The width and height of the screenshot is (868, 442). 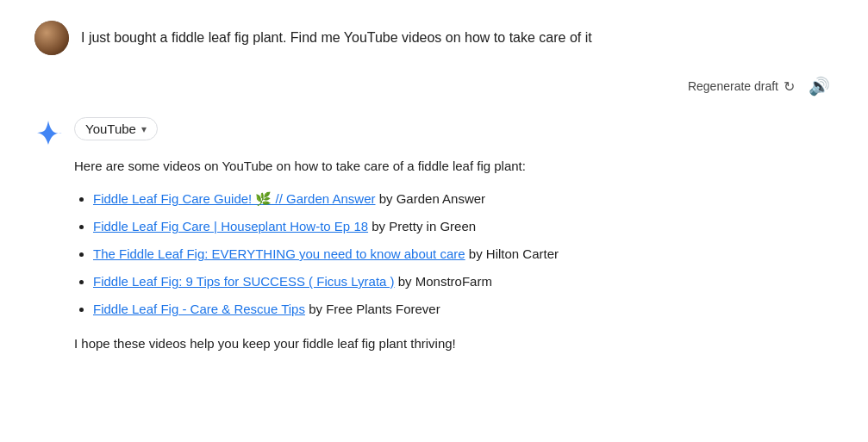 What do you see at coordinates (336, 34) in the screenshot?
I see `user-message-text: I just bought a fiddle leaf fig plant. F…` at bounding box center [336, 34].